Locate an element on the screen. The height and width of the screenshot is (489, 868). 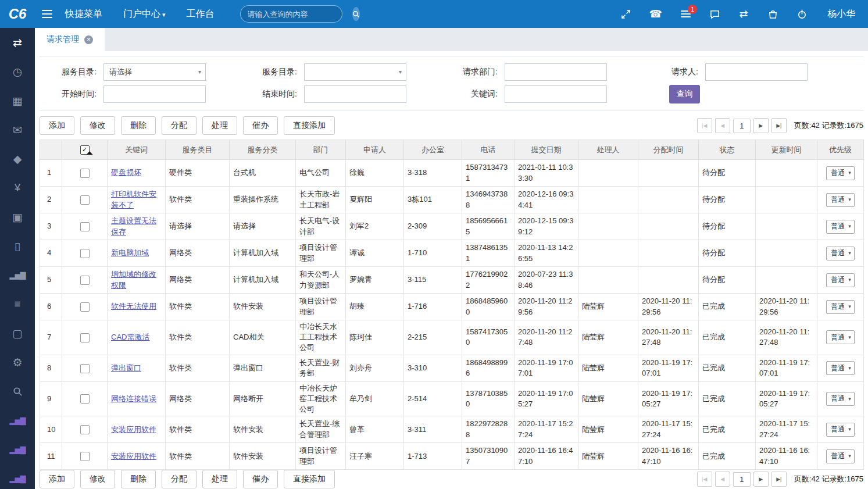
menu-toggle-icon is located at coordinates (47, 14).